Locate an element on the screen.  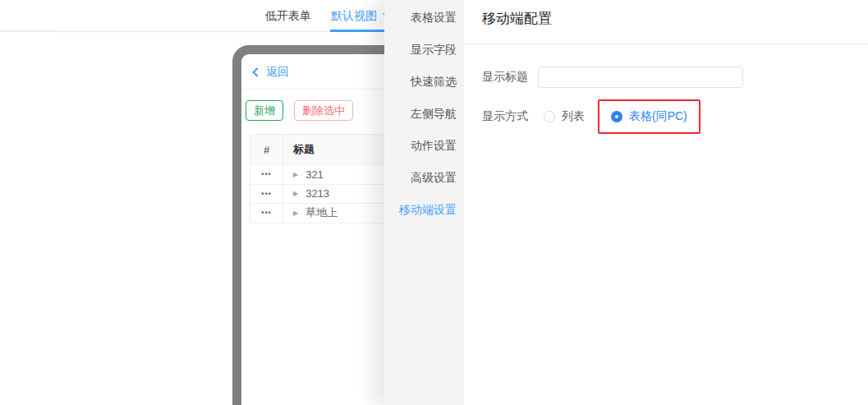
tab-form: 低开表单 is located at coordinates (288, 16).